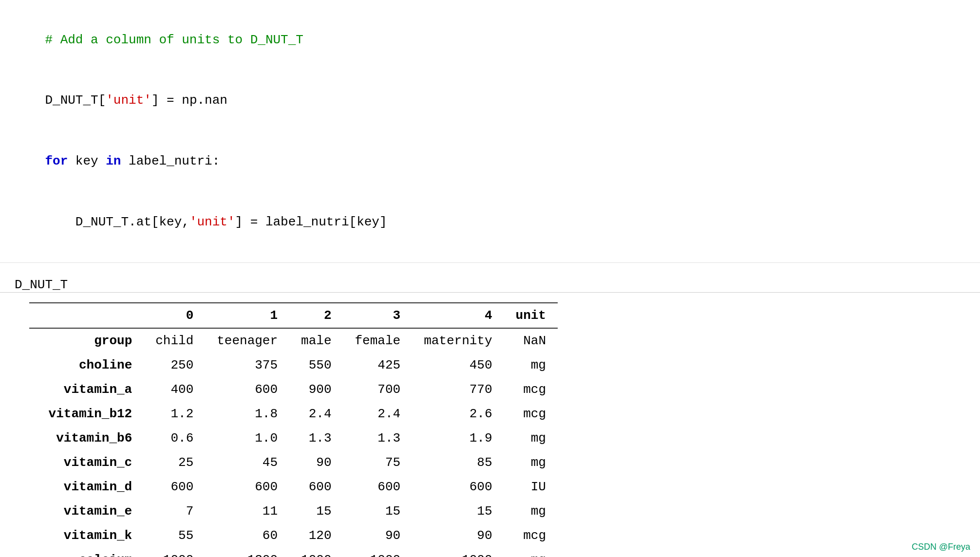  I want to click on cell-vitamin_d-c3: 600, so click(378, 487).